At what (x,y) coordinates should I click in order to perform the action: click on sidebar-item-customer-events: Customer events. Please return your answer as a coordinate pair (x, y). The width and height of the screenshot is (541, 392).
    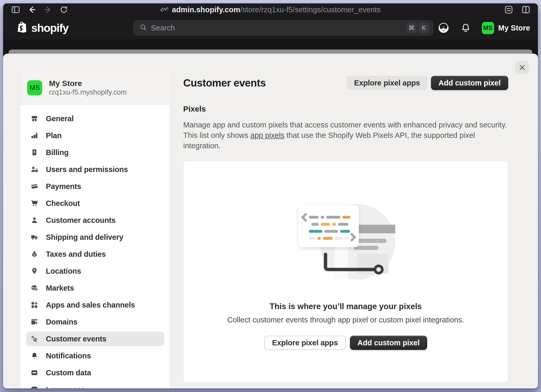
    Looking at the image, I should click on (95, 339).